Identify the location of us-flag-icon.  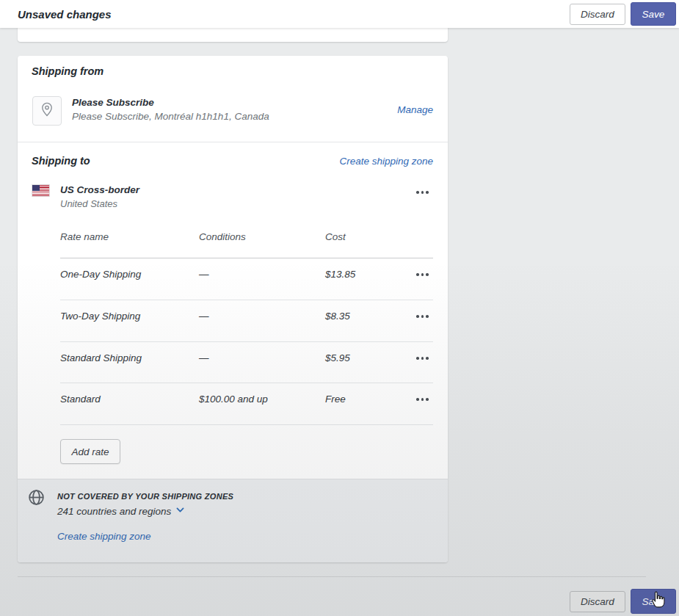
(41, 191).